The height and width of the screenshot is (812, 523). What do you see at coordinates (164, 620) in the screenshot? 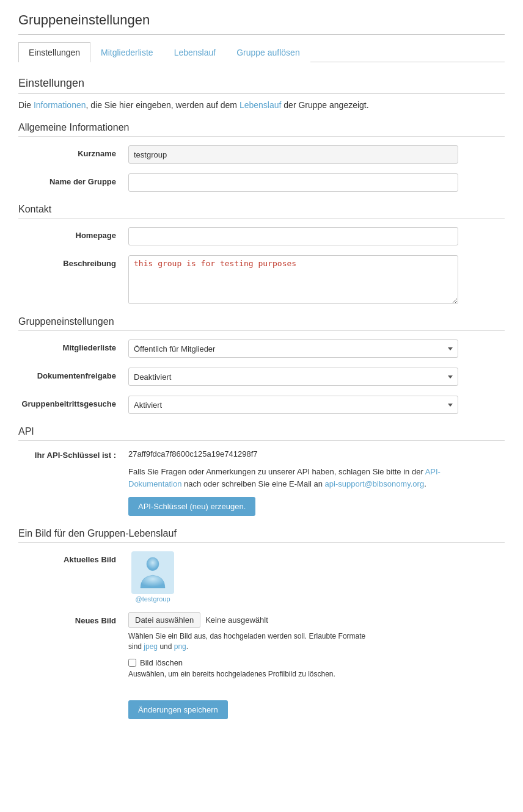
I see `file-choose-button: Datei auswählen` at bounding box center [164, 620].